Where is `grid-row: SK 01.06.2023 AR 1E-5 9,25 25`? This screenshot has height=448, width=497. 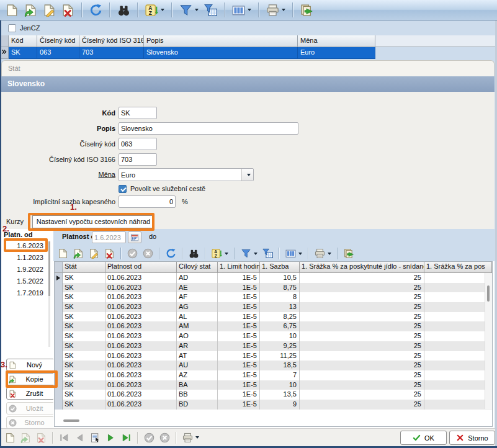
grid-row: SK 01.06.2023 AR 1E-5 9,25 25 is located at coordinates (273, 346).